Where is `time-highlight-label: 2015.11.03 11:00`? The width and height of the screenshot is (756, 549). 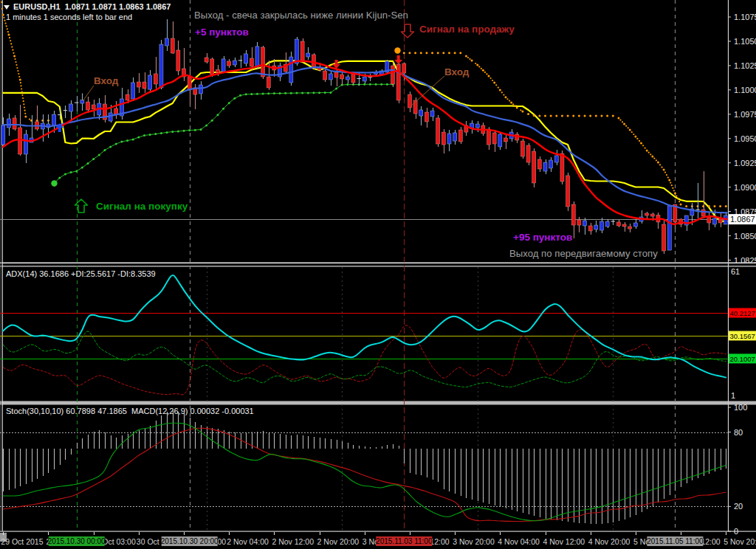
time-highlight-label: 2015.11.03 11:00 is located at coordinates (405, 542).